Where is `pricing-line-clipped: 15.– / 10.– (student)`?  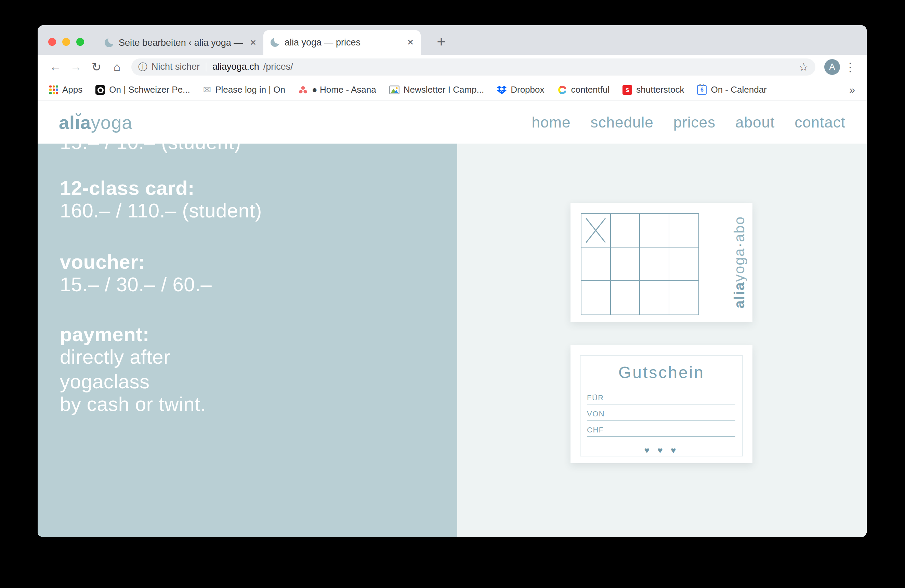 pricing-line-clipped: 15.– / 10.– (student) is located at coordinates (151, 149).